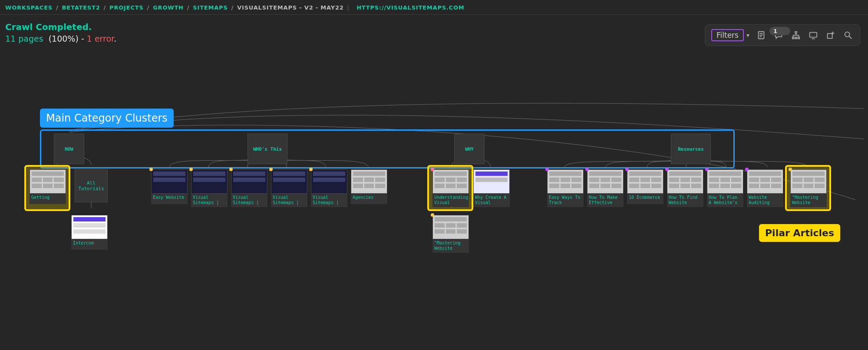 The height and width of the screenshot is (350, 868). I want to click on page-easy-ways: Easy Ways To Track, so click(565, 188).